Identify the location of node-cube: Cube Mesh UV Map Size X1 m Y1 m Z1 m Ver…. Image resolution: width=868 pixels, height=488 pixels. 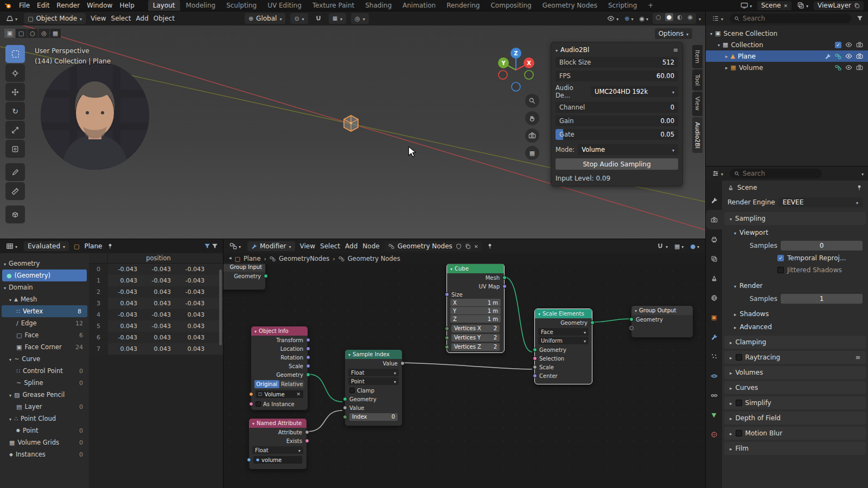
(475, 308).